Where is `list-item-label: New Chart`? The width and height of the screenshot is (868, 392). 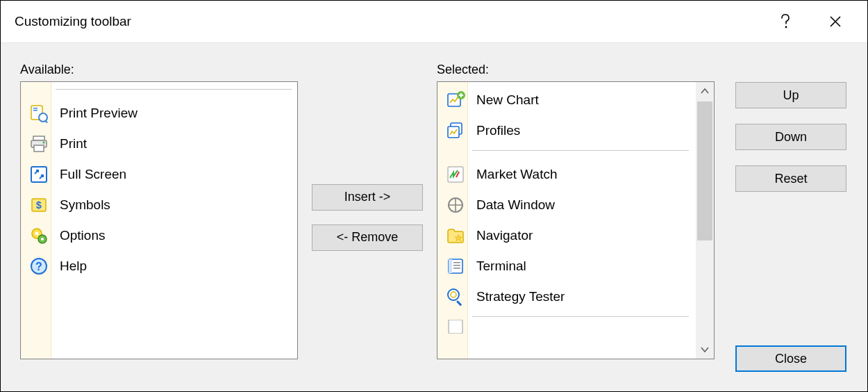 list-item-label: New Chart is located at coordinates (508, 100).